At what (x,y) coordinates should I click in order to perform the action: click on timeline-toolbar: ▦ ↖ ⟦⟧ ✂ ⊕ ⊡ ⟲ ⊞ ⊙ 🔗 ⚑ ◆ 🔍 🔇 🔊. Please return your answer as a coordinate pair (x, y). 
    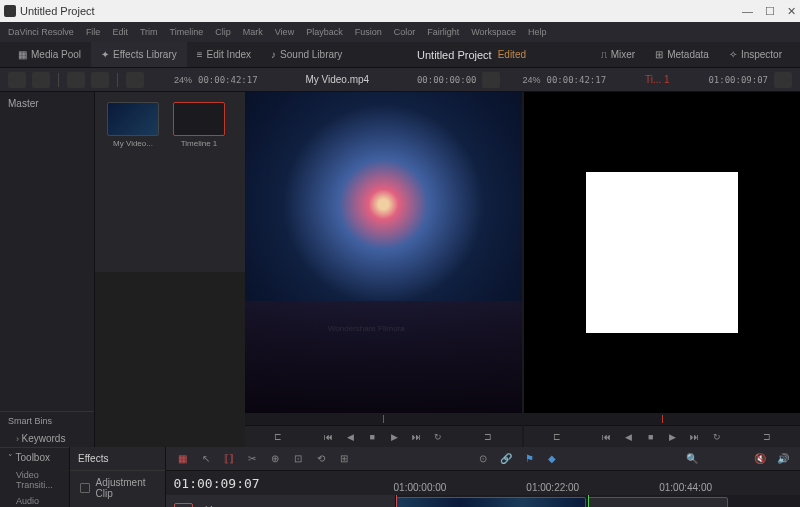
    Looking at the image, I should click on (483, 459).